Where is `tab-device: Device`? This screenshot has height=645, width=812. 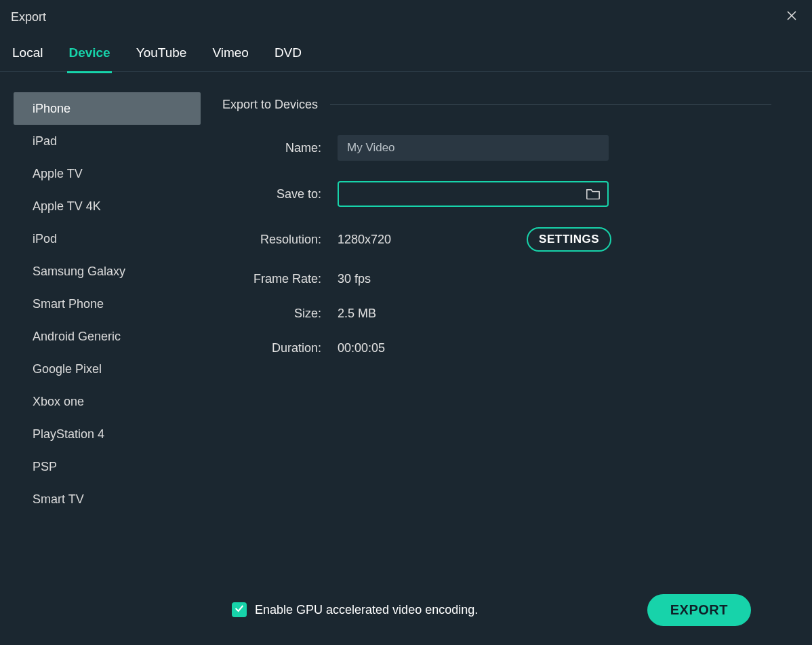
tab-device: Device is located at coordinates (89, 53).